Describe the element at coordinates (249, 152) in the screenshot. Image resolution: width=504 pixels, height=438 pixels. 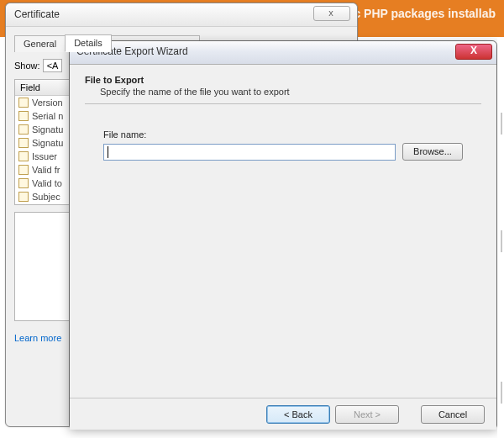
I see `filename-input` at that location.